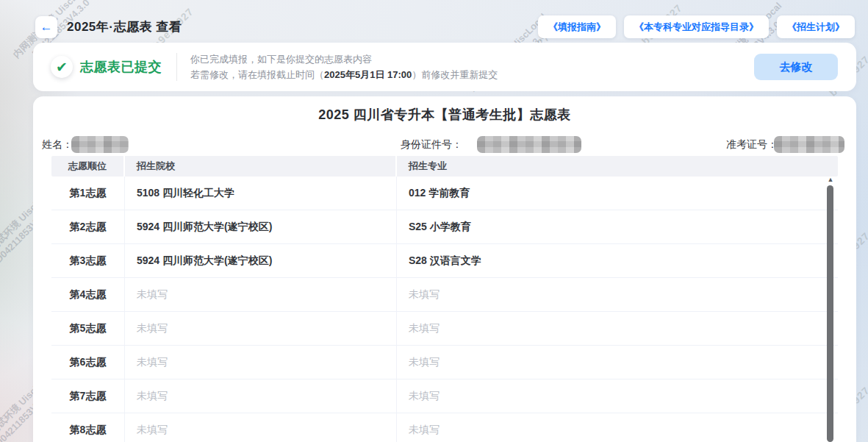 The width and height of the screenshot is (868, 442). Describe the element at coordinates (367, 75) in the screenshot. I see `deadline-text: 2025年5月1日 17:00` at that location.